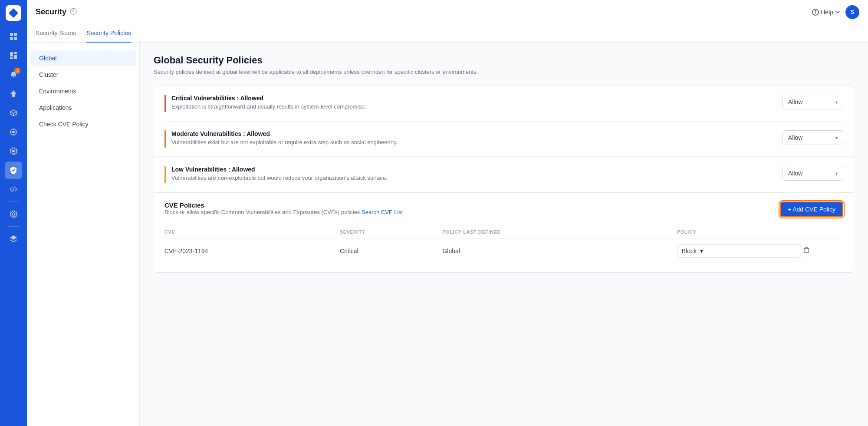  What do you see at coordinates (284, 212) in the screenshot?
I see `cve-subtitle: Block or allow specific Common Vulnerabi…` at bounding box center [284, 212].